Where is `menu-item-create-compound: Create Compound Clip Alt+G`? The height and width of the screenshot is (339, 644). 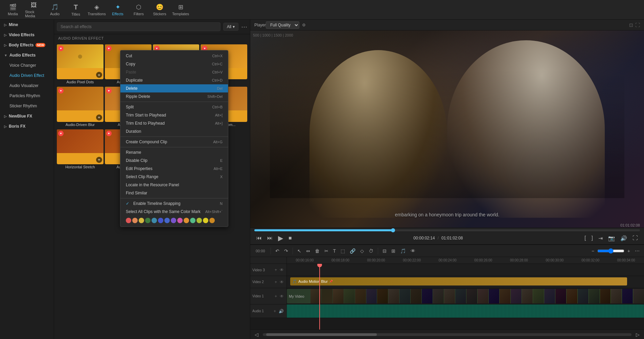 menu-item-create-compound: Create Compound Clip Alt+G is located at coordinates (174, 142).